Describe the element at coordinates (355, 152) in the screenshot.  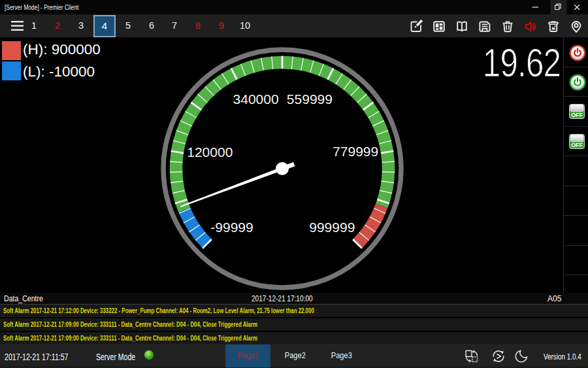
I see `svg-text: 779999` at that location.